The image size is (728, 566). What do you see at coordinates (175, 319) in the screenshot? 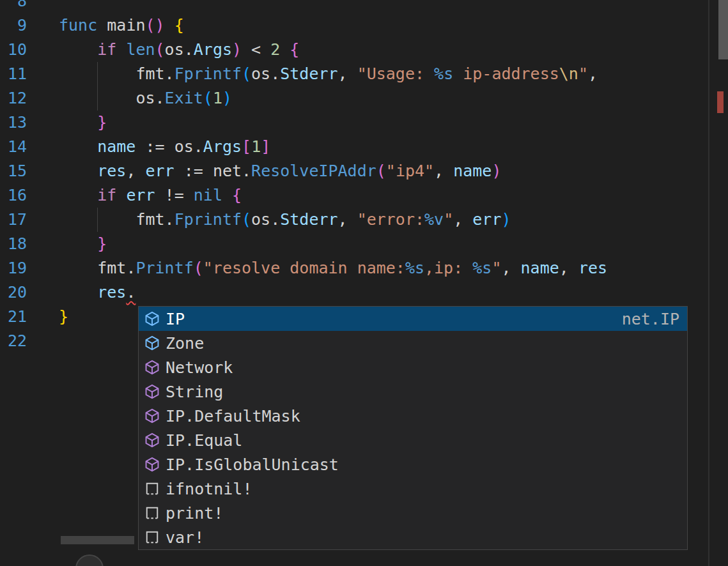
I see `suggestion-label: IP` at bounding box center [175, 319].